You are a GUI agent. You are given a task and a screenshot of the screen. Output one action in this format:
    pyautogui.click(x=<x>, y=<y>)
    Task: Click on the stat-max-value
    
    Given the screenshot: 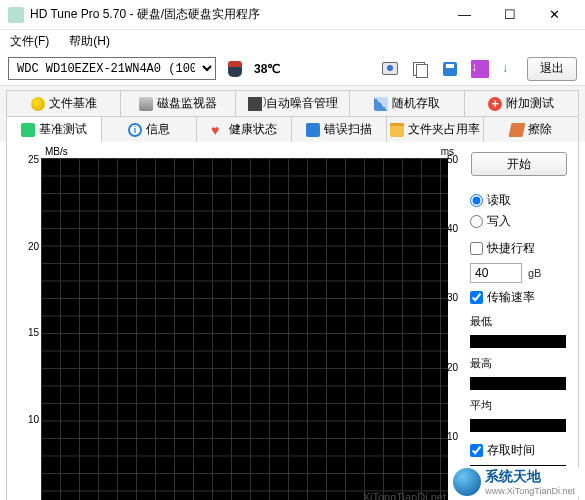 What is the action you would take?
    pyautogui.click(x=518, y=384)
    